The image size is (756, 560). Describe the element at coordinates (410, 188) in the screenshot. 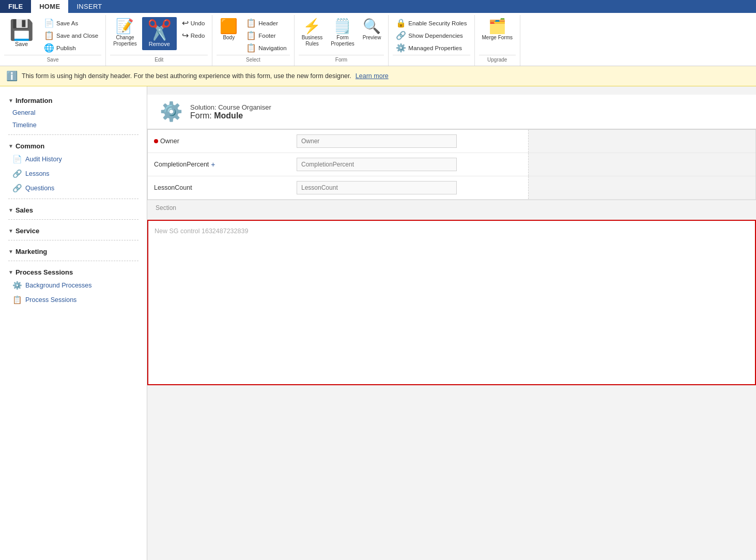

I see `lesson-count-field` at that location.